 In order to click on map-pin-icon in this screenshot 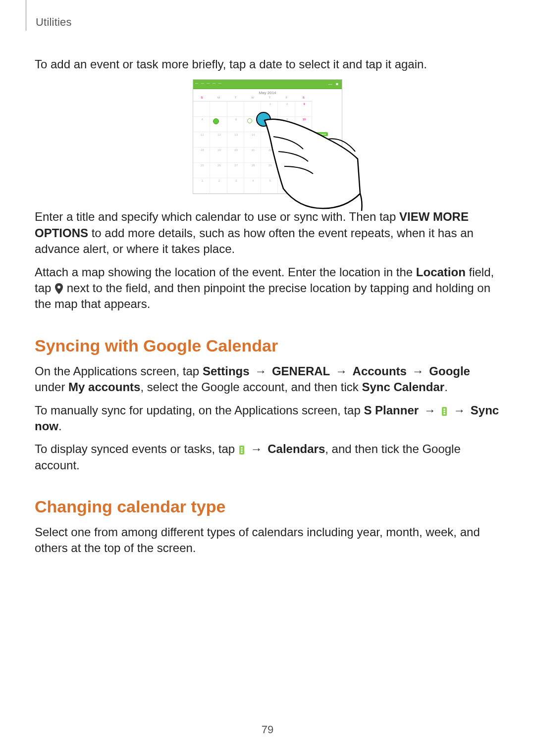, I will do `click(59, 289)`.